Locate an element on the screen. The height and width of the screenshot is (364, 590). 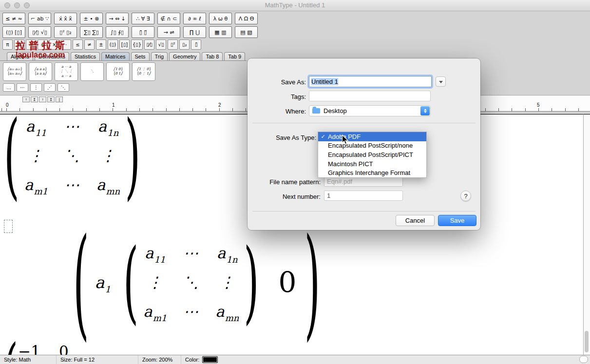
save-as-type-label: Save As Type: is located at coordinates (282, 137).